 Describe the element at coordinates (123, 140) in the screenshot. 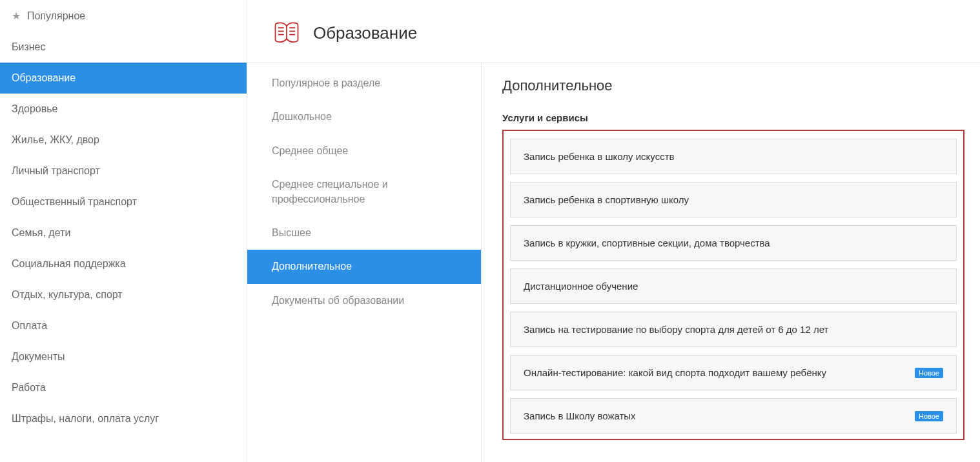

I see `sidebar-item-housing: Жилье, ЖКУ, двор` at that location.